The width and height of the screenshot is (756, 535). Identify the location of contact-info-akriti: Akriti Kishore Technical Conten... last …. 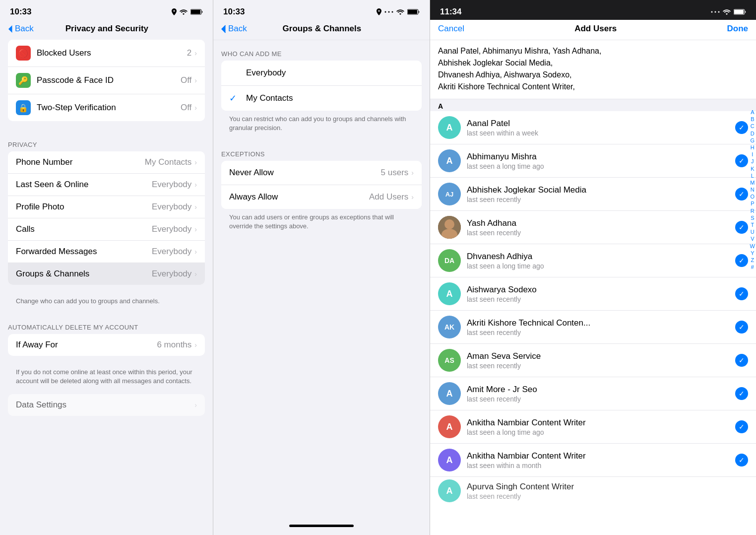
(601, 328).